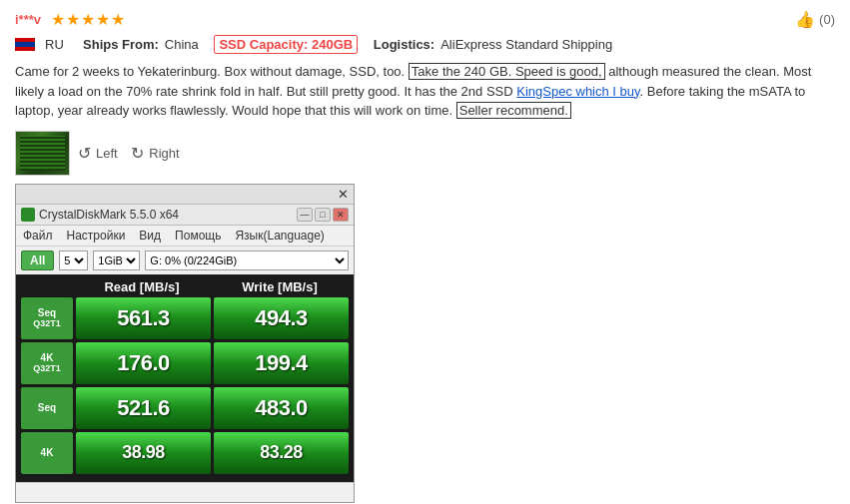  Describe the element at coordinates (121, 44) in the screenshot. I see `ships-from-label: Ships From:` at that location.